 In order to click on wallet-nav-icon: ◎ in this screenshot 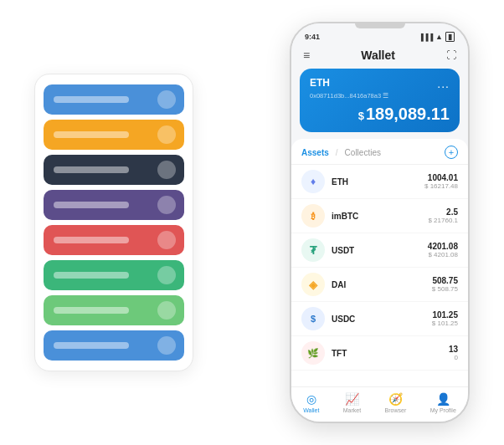, I will do `click(311, 399)`.